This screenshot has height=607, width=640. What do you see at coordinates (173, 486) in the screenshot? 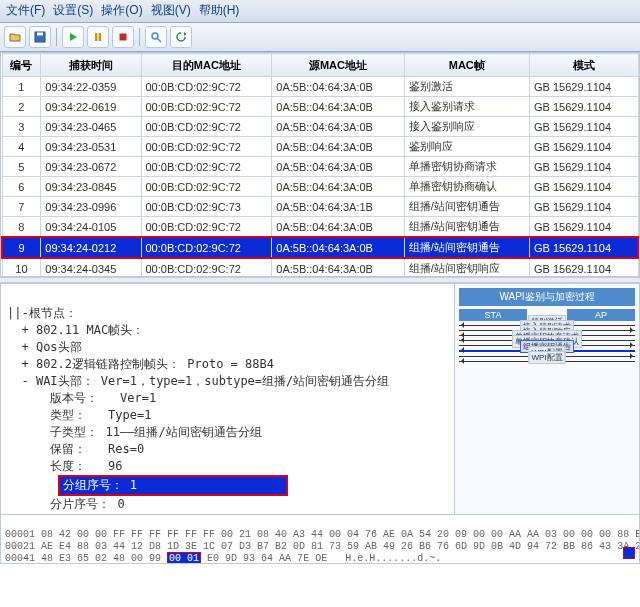
I see `tree-seq-selected: 分组序号： 1` at bounding box center [173, 486].